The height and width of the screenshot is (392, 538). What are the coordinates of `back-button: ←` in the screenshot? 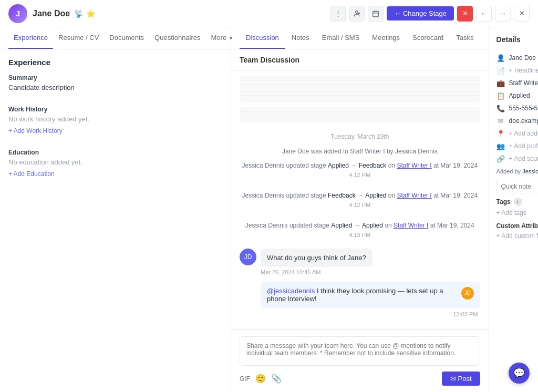 It's located at (484, 14).